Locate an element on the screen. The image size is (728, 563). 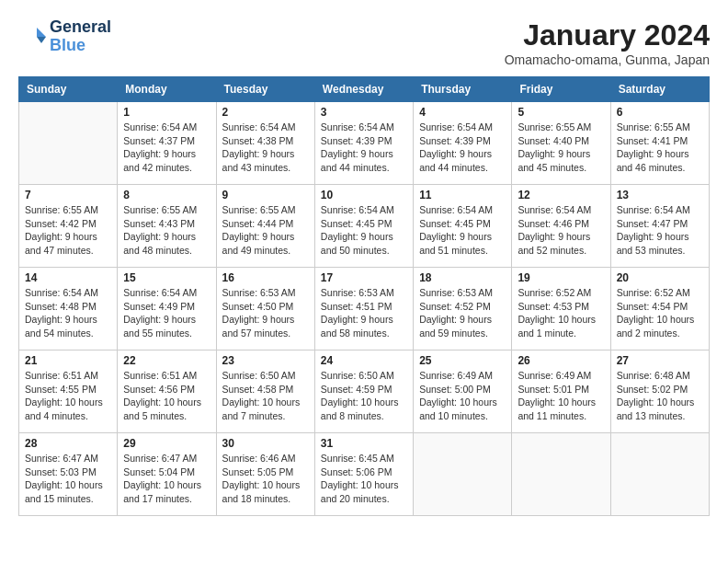
day-number: 16 is located at coordinates (266, 278).